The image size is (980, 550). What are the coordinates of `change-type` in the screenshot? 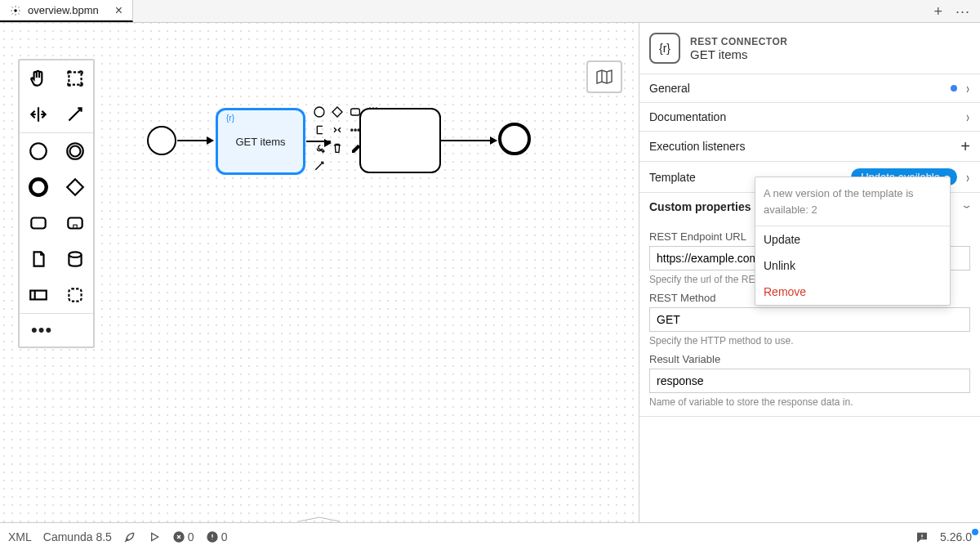 It's located at (337, 130).